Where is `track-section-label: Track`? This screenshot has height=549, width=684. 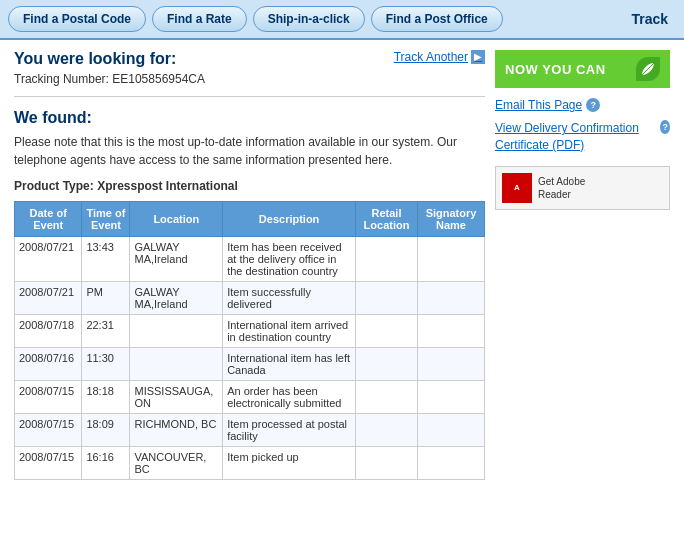
track-section-label: Track is located at coordinates (654, 19).